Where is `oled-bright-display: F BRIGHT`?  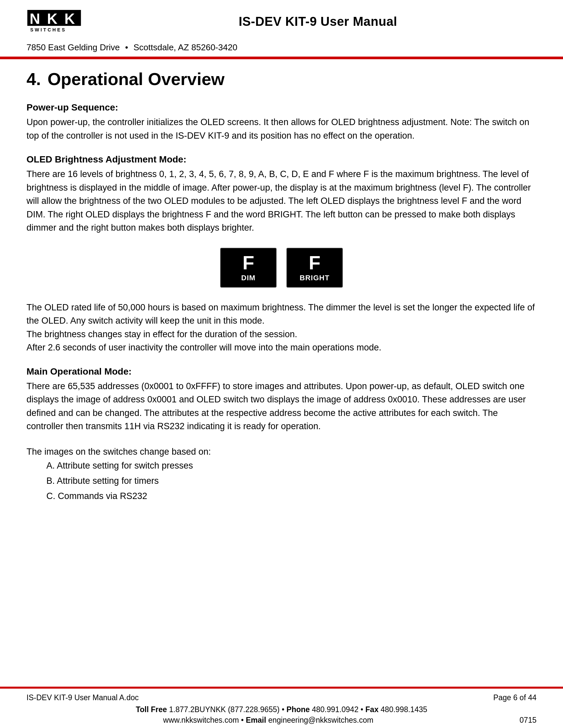 oled-bright-display: F BRIGHT is located at coordinates (315, 268).